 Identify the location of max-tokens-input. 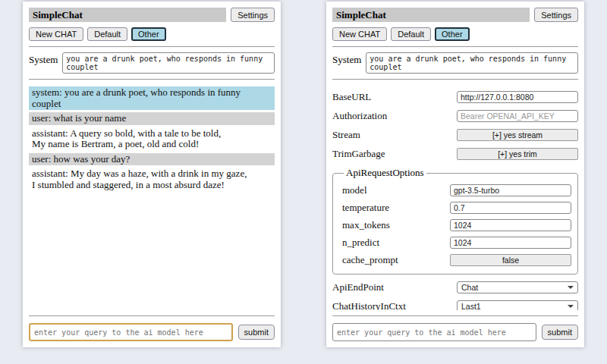
(511, 225).